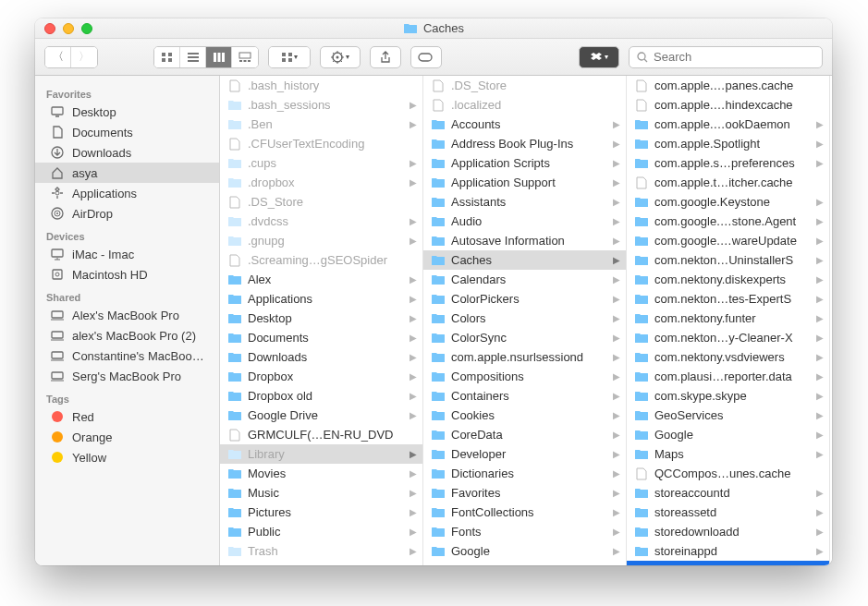 This screenshot has height=606, width=868. Describe the element at coordinates (128, 417) in the screenshot. I see `sidebar-item: Red` at that location.